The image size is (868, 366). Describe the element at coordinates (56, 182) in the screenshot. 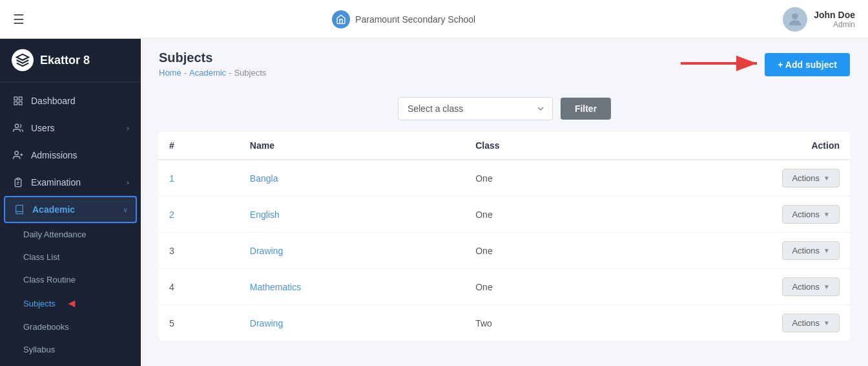

I see `sidebar-item-label-examination: Examination` at that location.